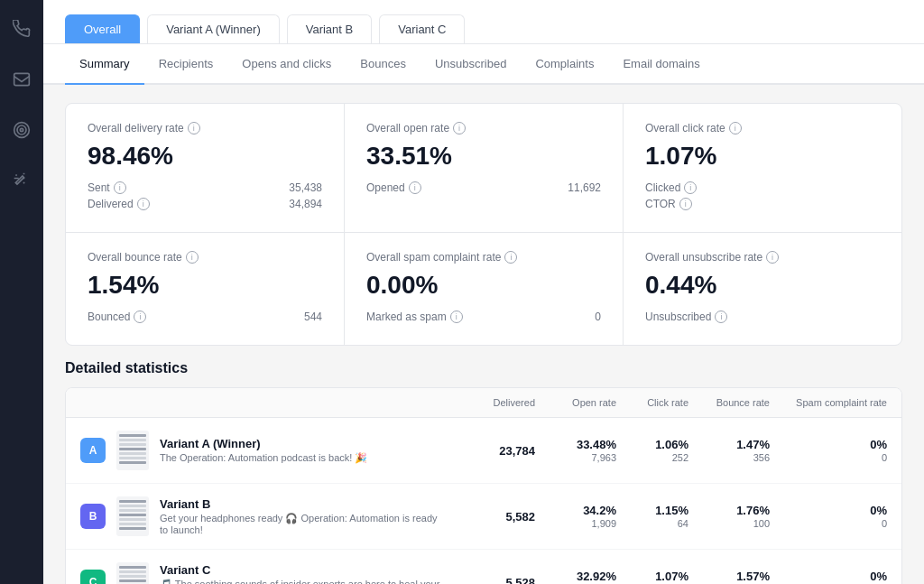 The height and width of the screenshot is (584, 924). Describe the element at coordinates (302, 450) in the screenshot. I see `variant-a-text: Variant A (Winner) The Operation: Automa…` at that location.